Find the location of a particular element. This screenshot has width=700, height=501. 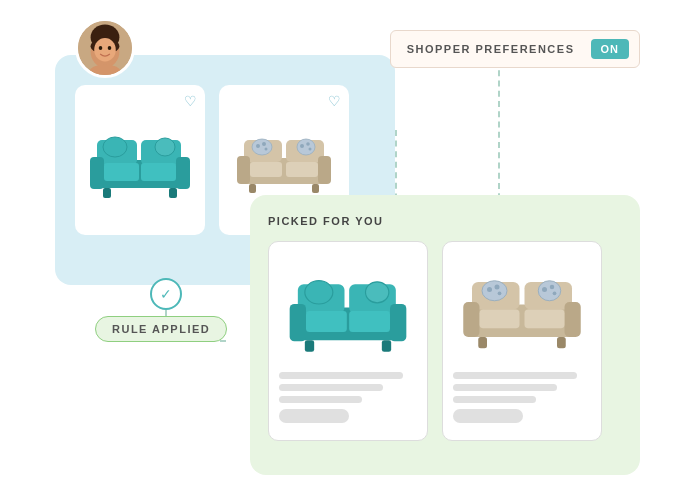

result-card-teal-image is located at coordinates (348, 307).